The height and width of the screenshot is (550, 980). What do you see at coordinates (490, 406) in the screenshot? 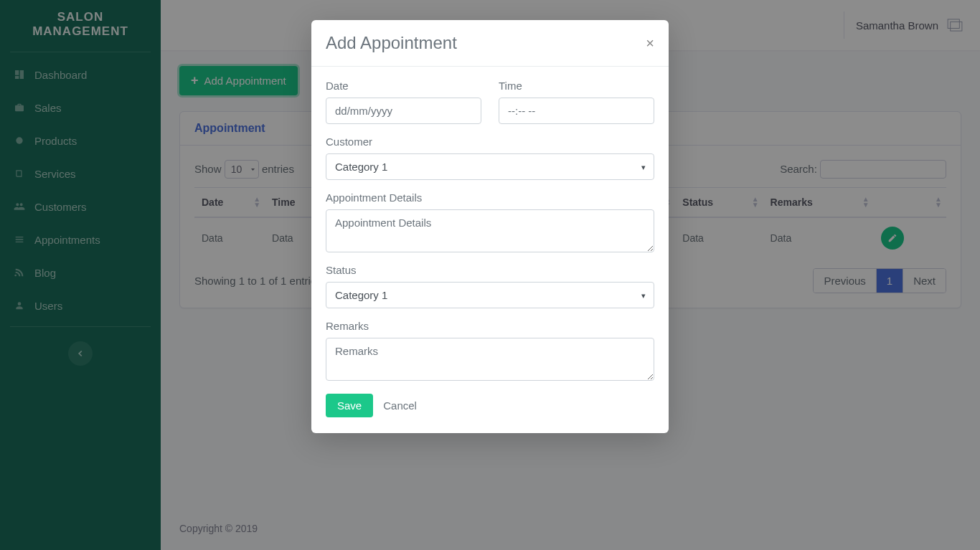
I see `modal-actions: Save Cancel` at bounding box center [490, 406].